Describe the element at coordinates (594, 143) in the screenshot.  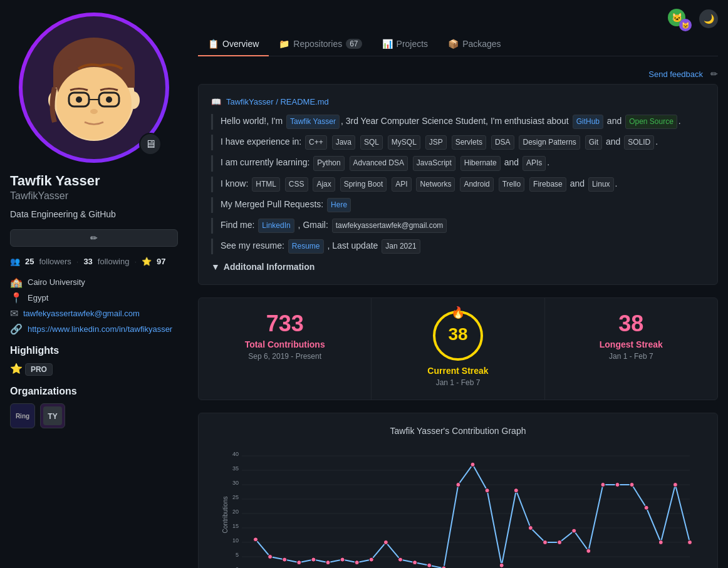
I see `tag-git: Git` at that location.